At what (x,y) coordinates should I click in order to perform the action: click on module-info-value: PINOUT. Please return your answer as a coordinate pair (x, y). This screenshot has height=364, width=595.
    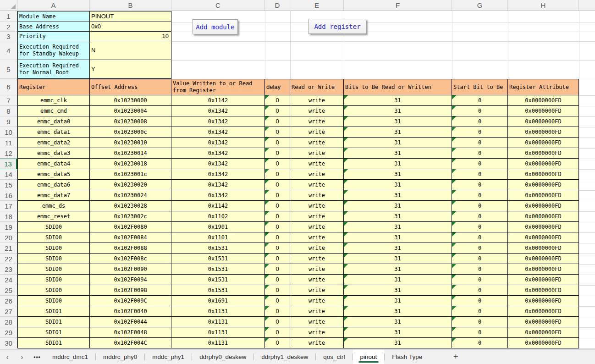
    Looking at the image, I should click on (131, 17).